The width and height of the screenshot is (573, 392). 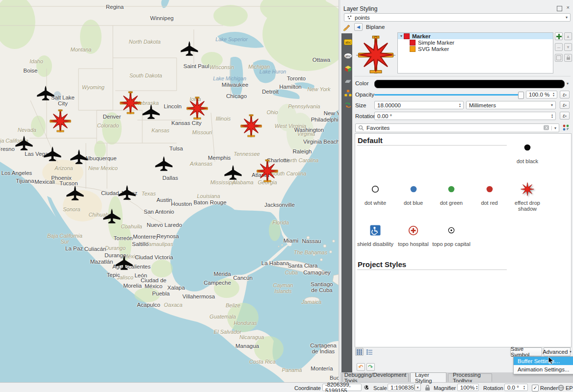 What do you see at coordinates (154, 257) in the screenshot?
I see `map-city-label: Ciudad Victoria` at bounding box center [154, 257].